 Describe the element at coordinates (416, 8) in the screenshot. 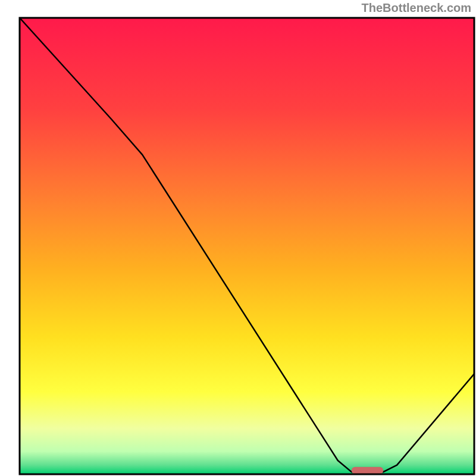

I see `attribution-text: TheBottleneck.com` at that location.